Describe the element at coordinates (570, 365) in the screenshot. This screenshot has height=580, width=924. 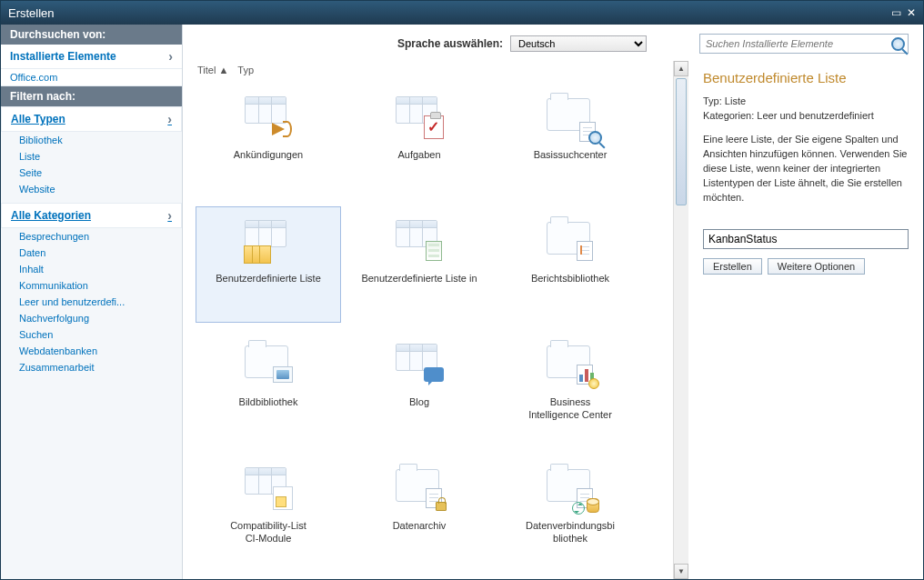
I see `bi-icon` at that location.